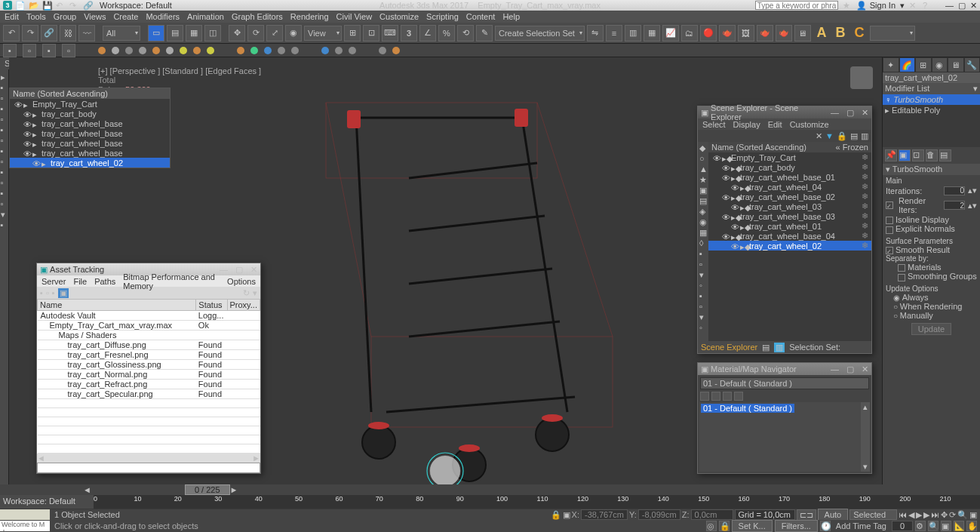 The height and width of the screenshot is (532, 980). What do you see at coordinates (105, 281) in the screenshot?
I see `asset-menu-paths: Paths` at bounding box center [105, 281].